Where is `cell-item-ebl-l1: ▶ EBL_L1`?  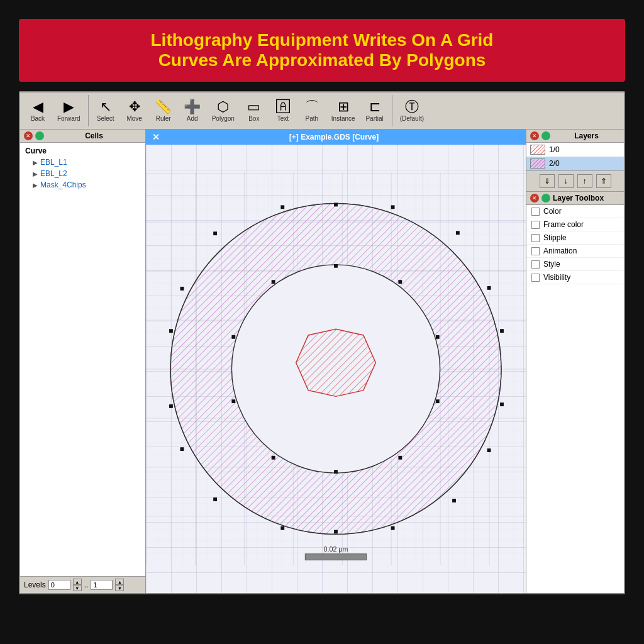 cell-item-ebl-l1: ▶ EBL_L1 is located at coordinates (83, 162).